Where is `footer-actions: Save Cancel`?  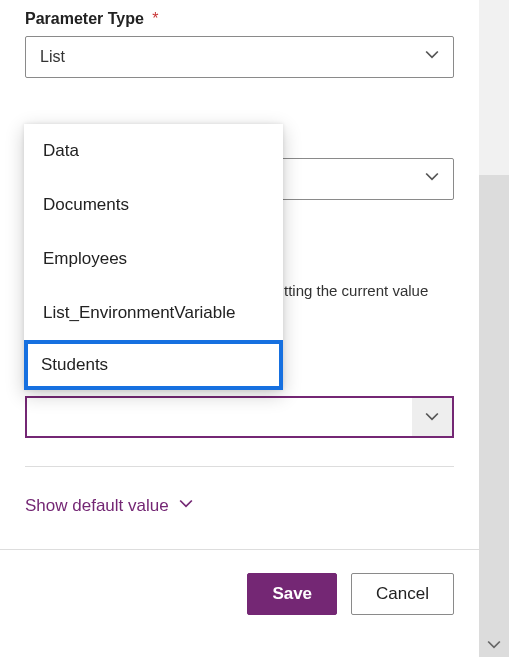
footer-actions: Save Cancel is located at coordinates (240, 593).